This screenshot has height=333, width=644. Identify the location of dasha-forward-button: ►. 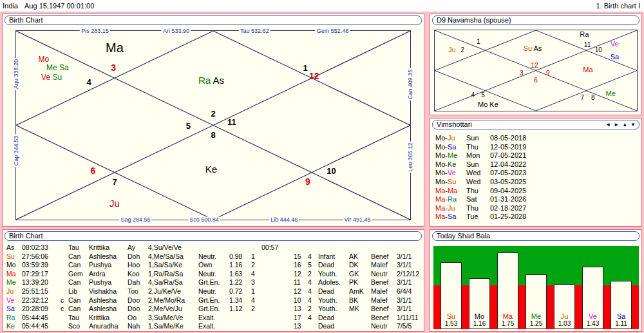
(616, 125).